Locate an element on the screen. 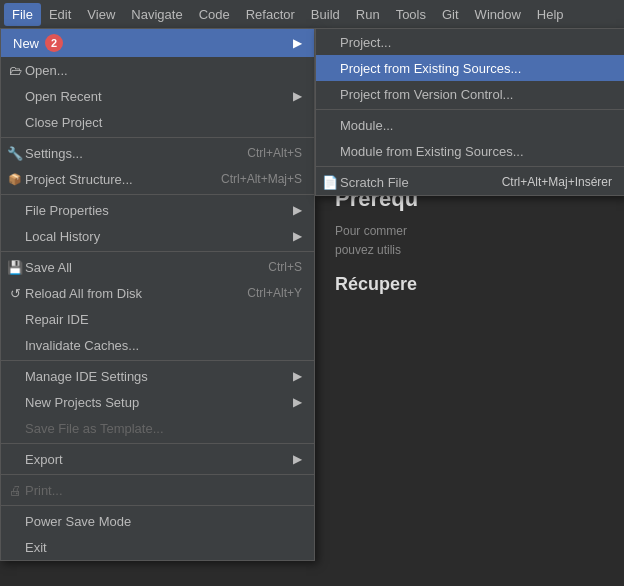 The width and height of the screenshot is (624, 586). menu-item-file-properties: File Properties ▶ is located at coordinates (158, 210).